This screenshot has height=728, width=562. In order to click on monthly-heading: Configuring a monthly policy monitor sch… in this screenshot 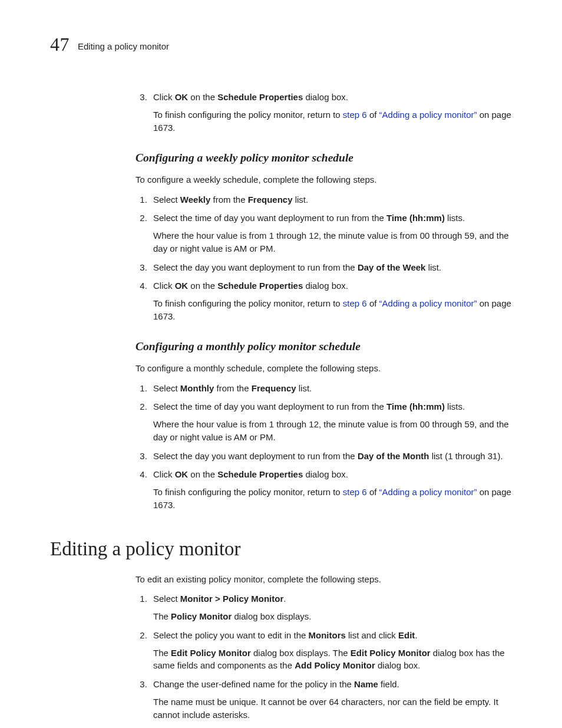, I will do `click(324, 347)`.